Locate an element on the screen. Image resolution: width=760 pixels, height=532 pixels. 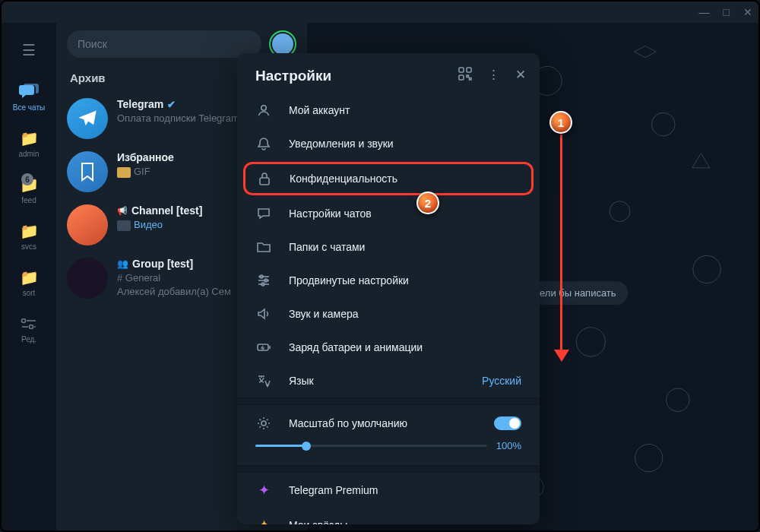
language-value: Русский is located at coordinates (502, 381).